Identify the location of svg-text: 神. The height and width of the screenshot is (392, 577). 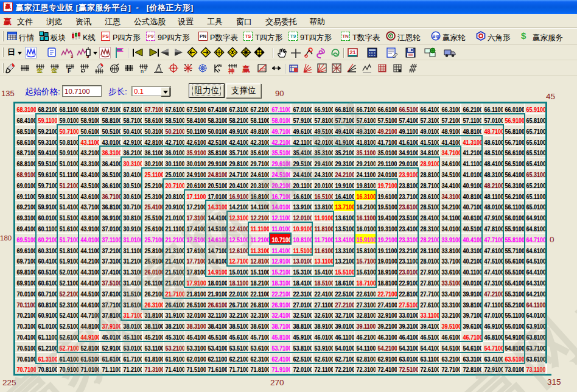
(231, 71).